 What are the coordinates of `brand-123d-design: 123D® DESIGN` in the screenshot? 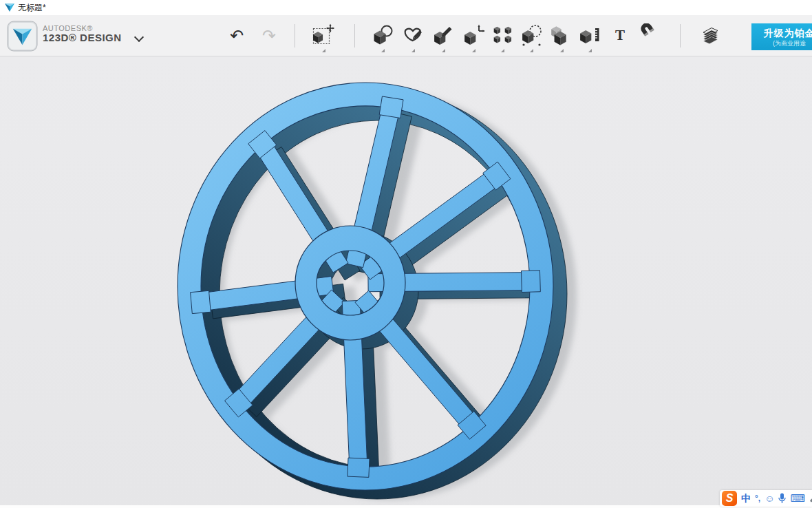 It's located at (83, 39).